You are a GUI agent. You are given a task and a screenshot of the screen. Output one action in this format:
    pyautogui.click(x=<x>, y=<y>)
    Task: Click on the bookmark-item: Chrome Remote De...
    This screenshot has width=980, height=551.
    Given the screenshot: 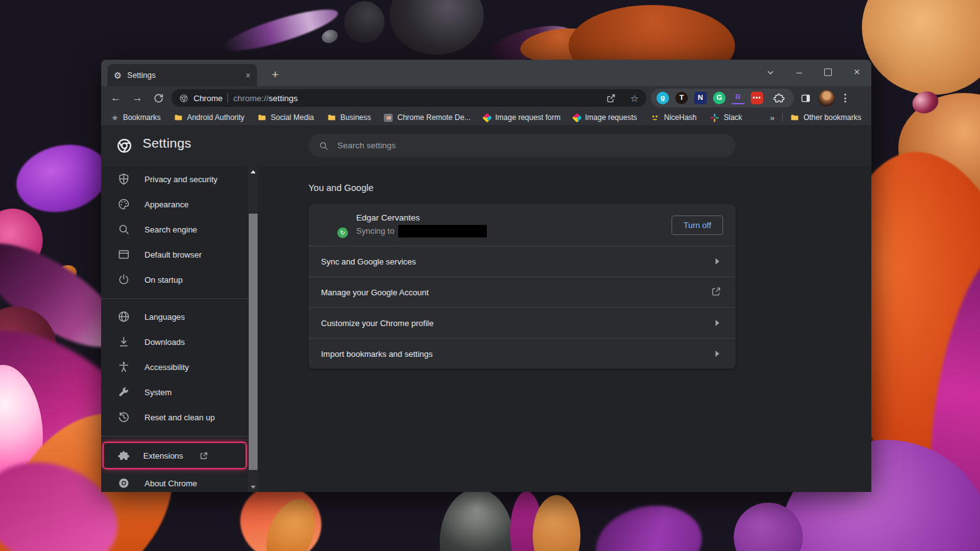 What is the action you would take?
    pyautogui.click(x=427, y=117)
    